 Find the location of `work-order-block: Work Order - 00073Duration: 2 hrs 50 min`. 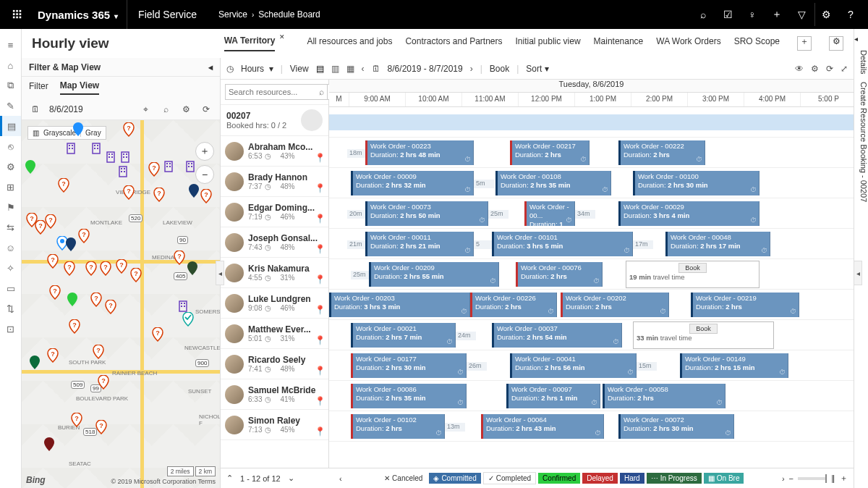

work-order-block: Work Order - 00073Duration: 2 hrs 50 min is located at coordinates (427, 214).